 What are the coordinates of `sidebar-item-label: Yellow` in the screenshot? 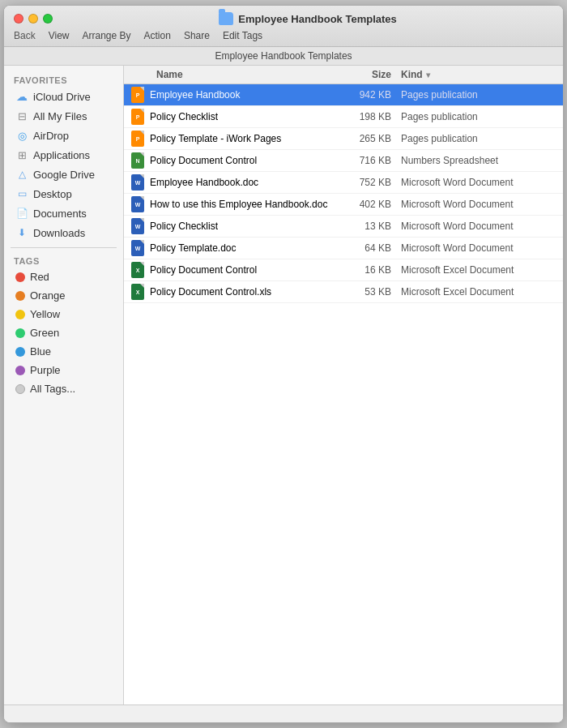 It's located at (45, 315).